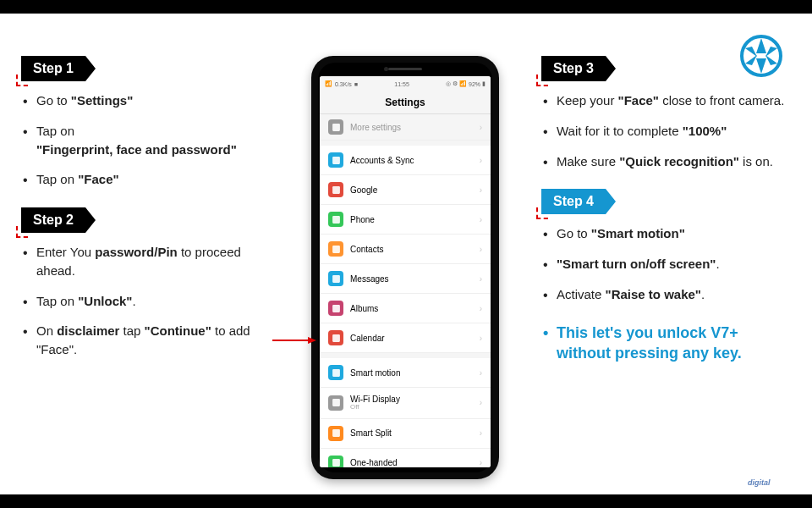  I want to click on step-item: Tap on "Face", so click(144, 179).